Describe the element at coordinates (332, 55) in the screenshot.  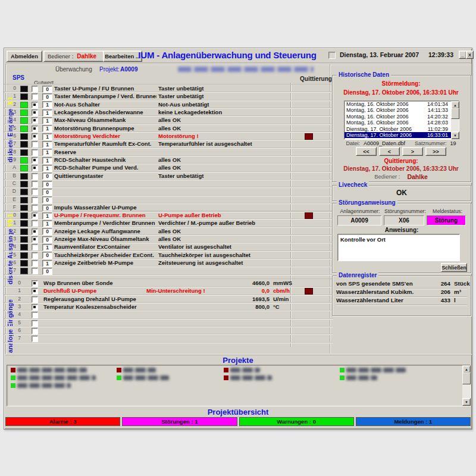
I see `toolbar-checkbox` at that location.